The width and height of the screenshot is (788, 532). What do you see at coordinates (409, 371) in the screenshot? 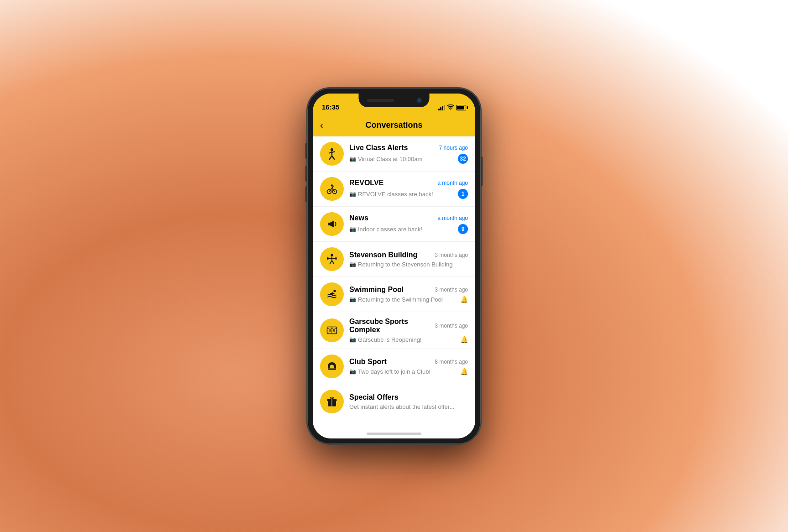
I see `conv-bottom-row: 📷 Two days left to join a Club! 🔔̶` at bounding box center [409, 371].